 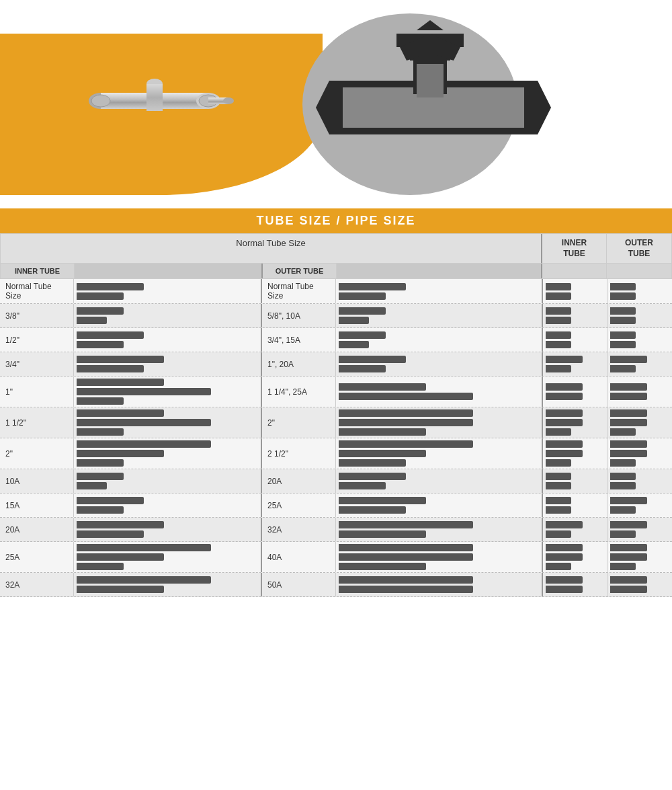 I want to click on page-title: TUBE SIZE / PIPE SIZE, so click(x=336, y=221).